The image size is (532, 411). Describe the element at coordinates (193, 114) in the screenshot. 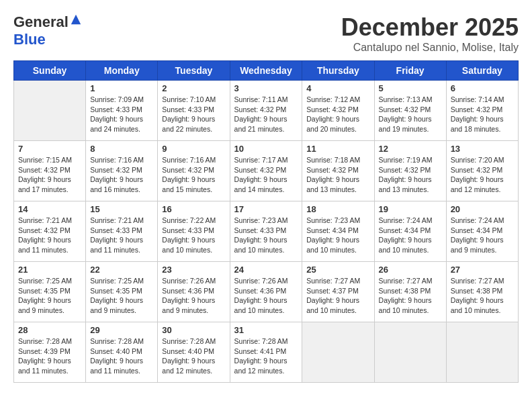

I see `cell-info: Sunrise: 7:10 AMSunset: 4:33 PMDaylight:…` at that location.